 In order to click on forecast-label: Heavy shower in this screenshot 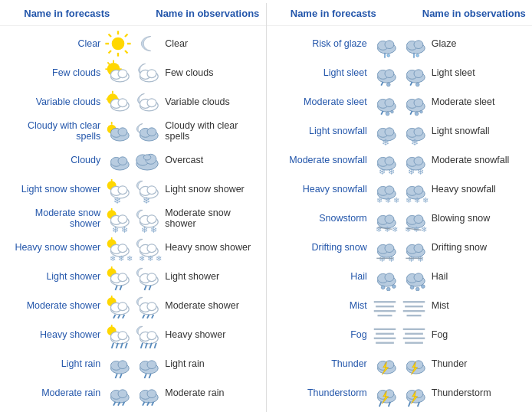, I will do `click(55, 335)`.